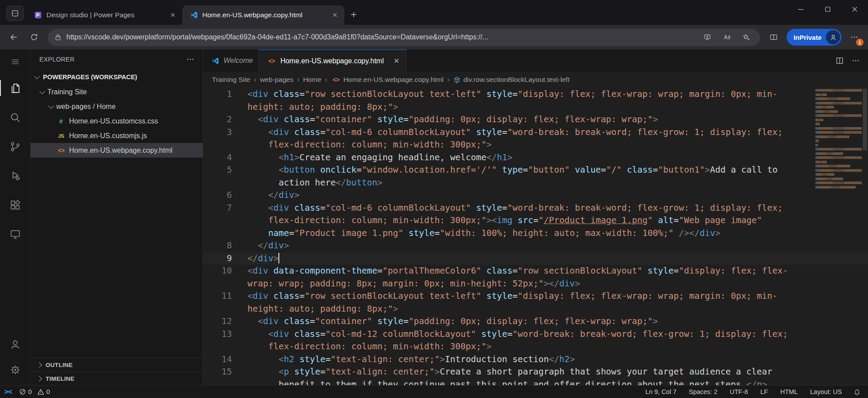 The image size is (868, 398). What do you see at coordinates (739, 392) in the screenshot?
I see `status-item: UTF-8` at bounding box center [739, 392].